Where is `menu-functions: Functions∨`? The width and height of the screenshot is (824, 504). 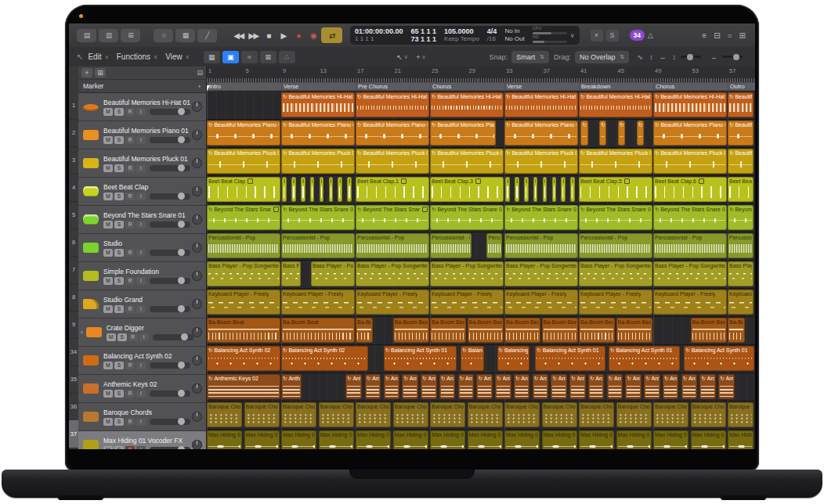
menu-functions: Functions∨ is located at coordinates (137, 56).